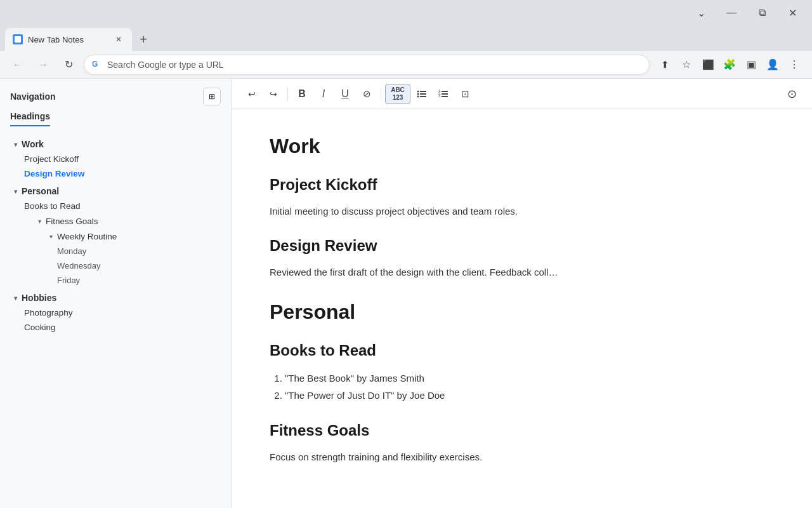 Image resolution: width=812 pixels, height=508 pixels. Describe the element at coordinates (139, 236) in the screenshot. I see `sidebar-item-label: Weekly Routine` at that location.